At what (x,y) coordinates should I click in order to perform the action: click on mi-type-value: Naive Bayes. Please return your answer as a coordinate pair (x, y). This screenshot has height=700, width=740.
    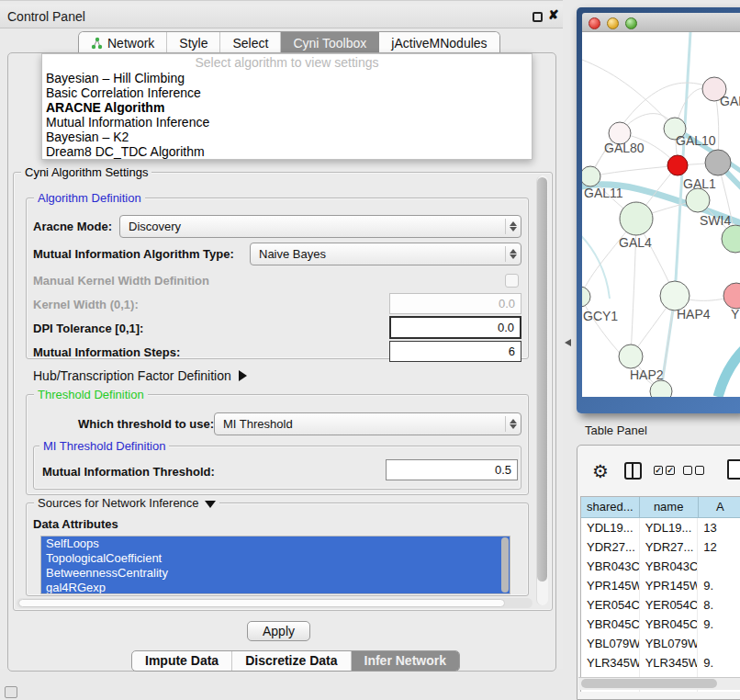
    Looking at the image, I should click on (292, 254).